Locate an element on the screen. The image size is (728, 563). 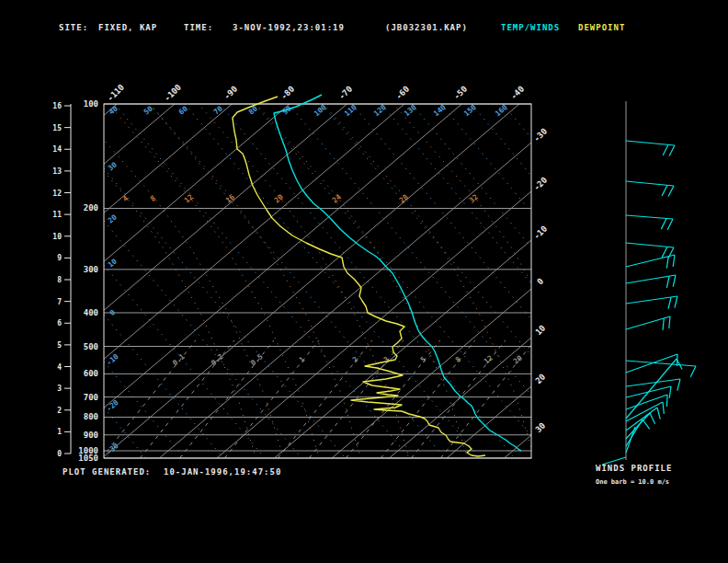
plot-generated-label: PLOT GENERATED: is located at coordinates (107, 472).